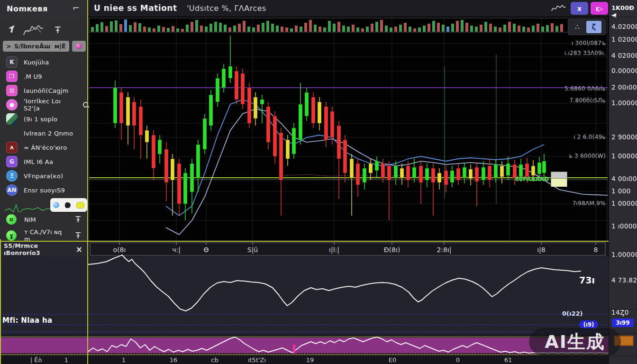 Image resolution: width=637 pixels, height=364 pixels. Describe the element at coordinates (304, 345) in the screenshot. I see `oscillator-band` at that location.